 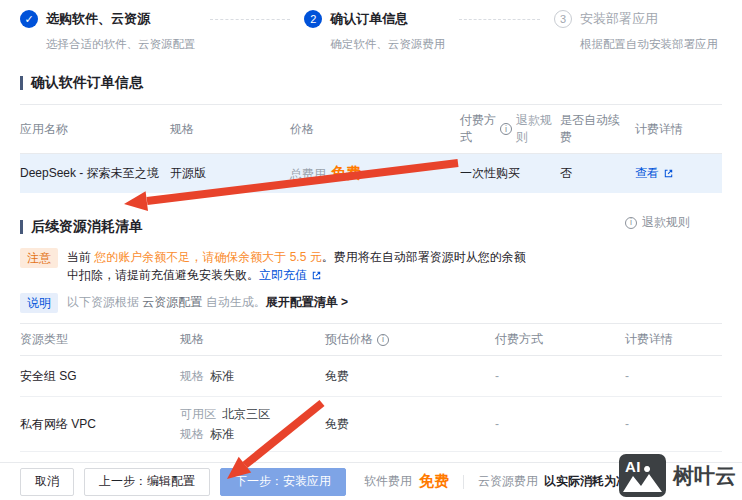 What do you see at coordinates (388, 44) in the screenshot?
I see `step2-desc: 确定软件、云资源费用` at bounding box center [388, 44].